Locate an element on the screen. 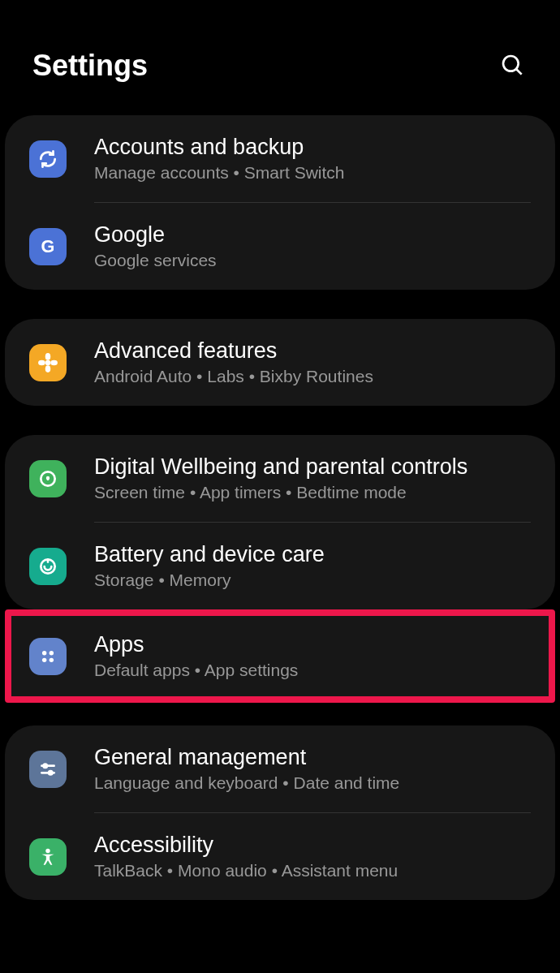 The width and height of the screenshot is (560, 973). item-title: Battery and device care is located at coordinates (312, 555).